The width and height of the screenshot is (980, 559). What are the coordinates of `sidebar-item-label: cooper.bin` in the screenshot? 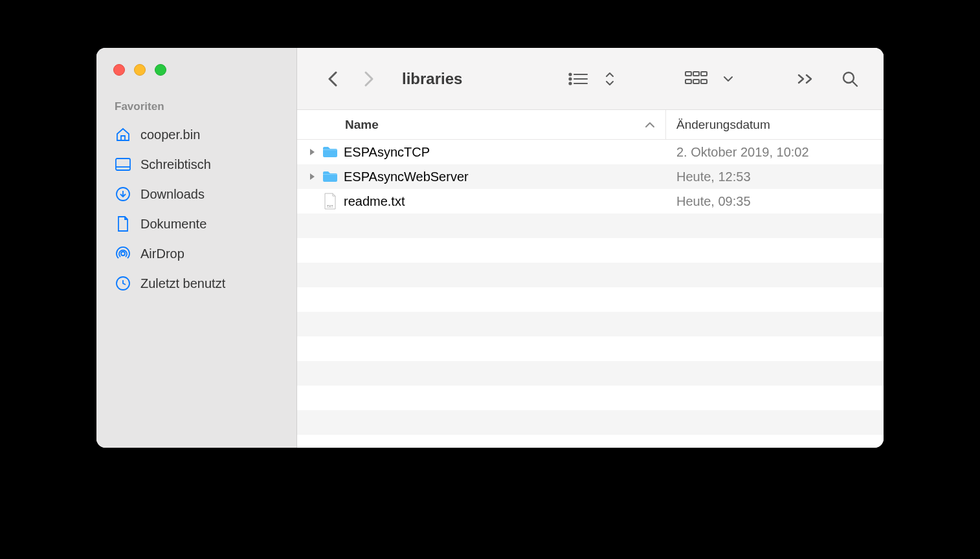 It's located at (170, 135).